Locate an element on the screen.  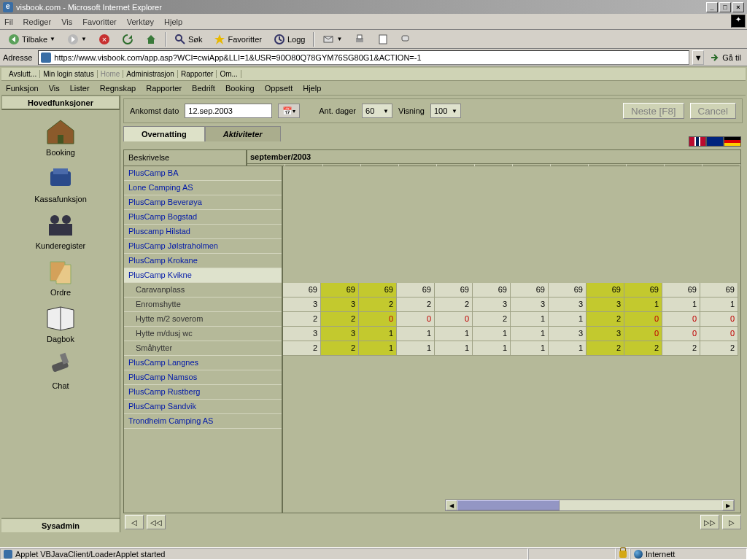
nav-last-button: ▷ is located at coordinates (732, 522).